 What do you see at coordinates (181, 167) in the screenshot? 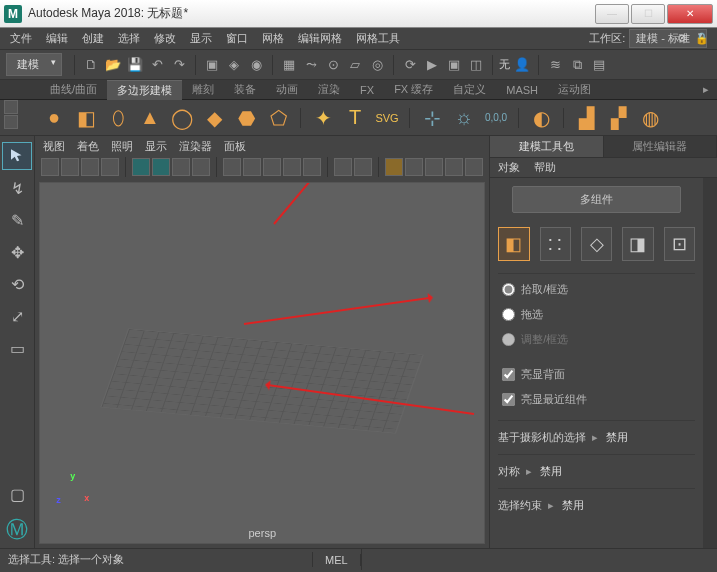
I see `vp-resgate-icon` at bounding box center [181, 167].